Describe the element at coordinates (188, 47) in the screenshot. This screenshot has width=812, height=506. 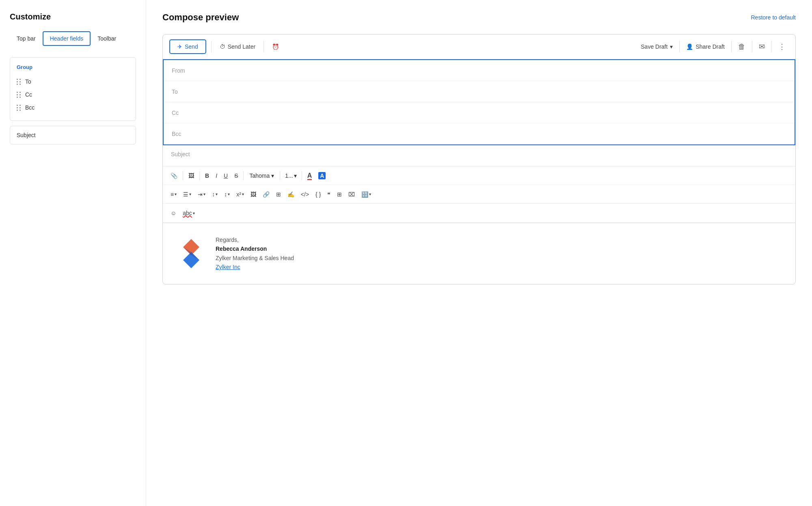
I see `send-button: ✈ Send` at that location.